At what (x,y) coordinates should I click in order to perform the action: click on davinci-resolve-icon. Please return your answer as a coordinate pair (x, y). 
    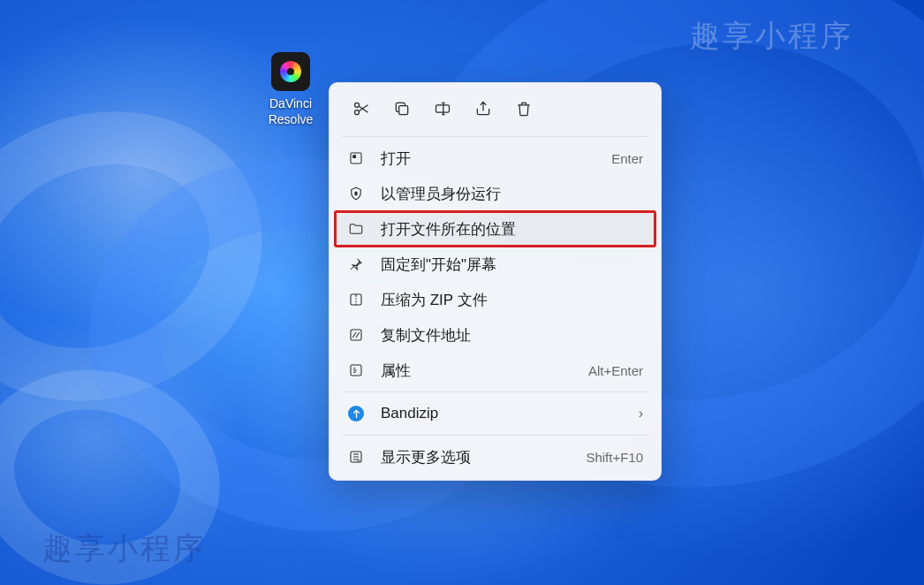
    Looking at the image, I should click on (291, 72).